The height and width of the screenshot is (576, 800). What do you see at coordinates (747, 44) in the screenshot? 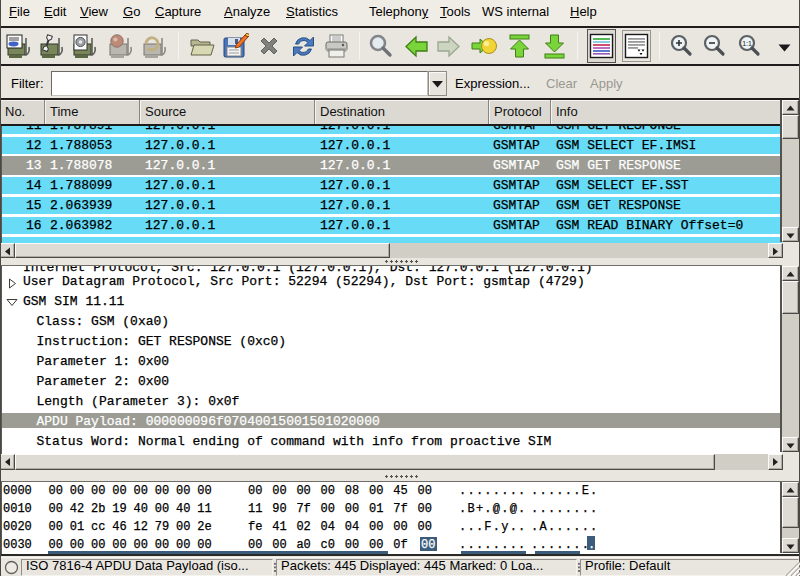
I see `svg-text: 1:1` at bounding box center [747, 44].